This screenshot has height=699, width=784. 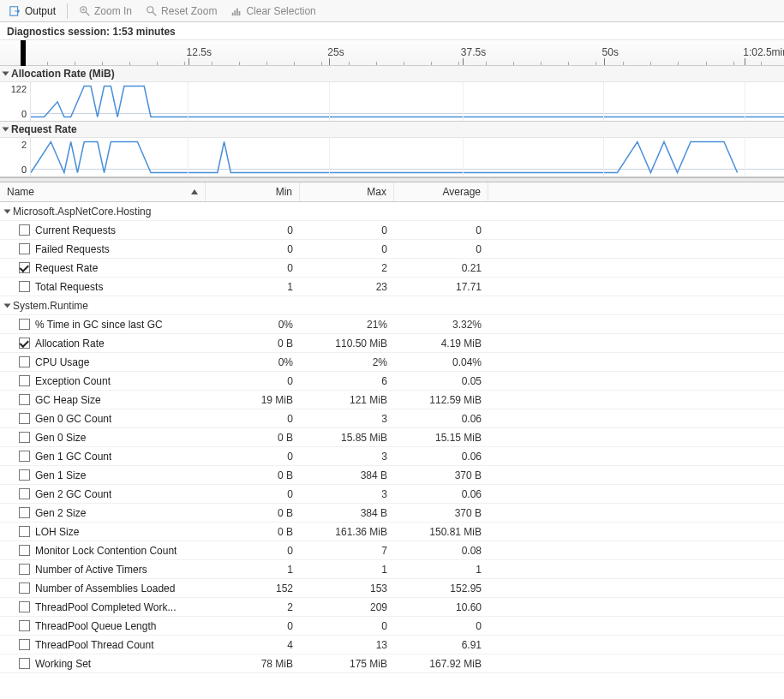 I want to click on table-row: Exception Count060.05, so click(x=392, y=381).